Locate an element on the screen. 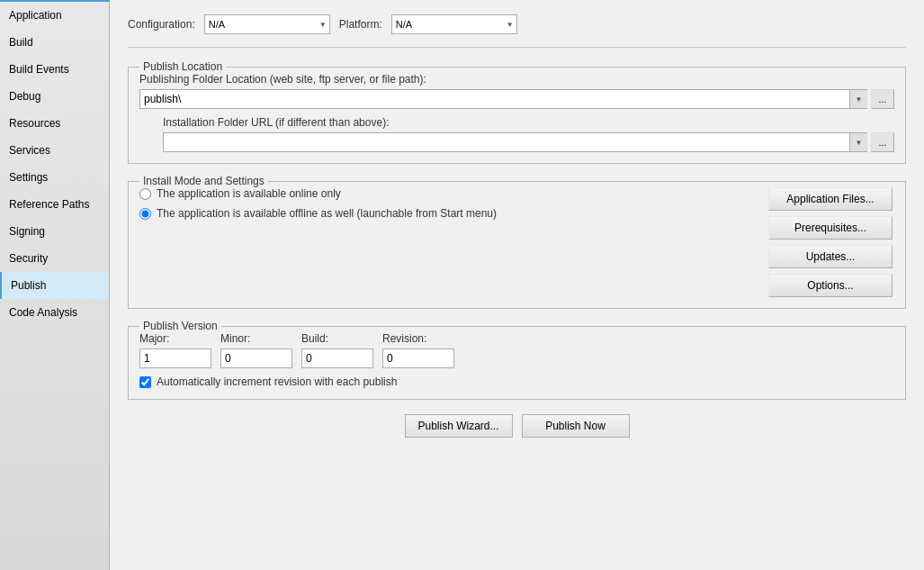 The width and height of the screenshot is (924, 570). publish-version-section: Publish Version Major: Minor: Build: Rev… is located at coordinates (516, 360).